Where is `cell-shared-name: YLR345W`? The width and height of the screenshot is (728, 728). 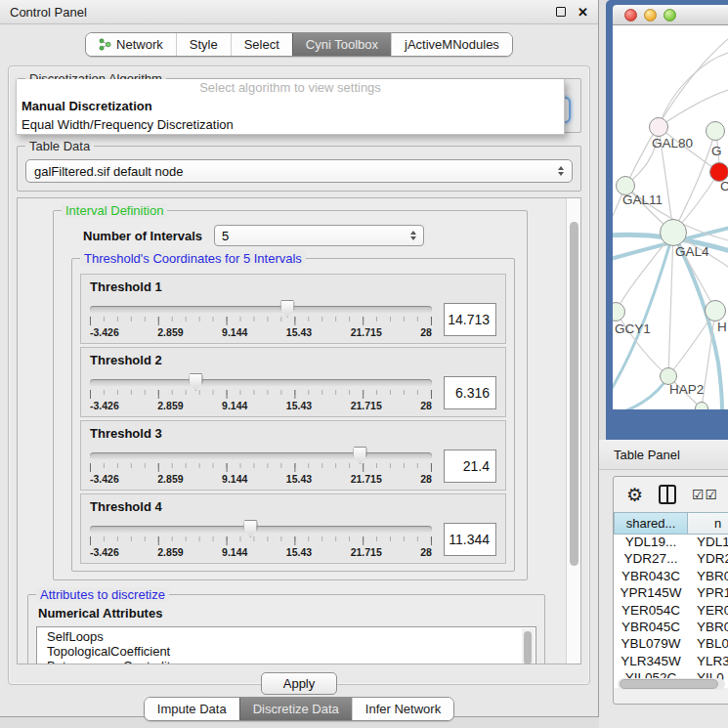 cell-shared-name: YLR345W is located at coordinates (651, 663).